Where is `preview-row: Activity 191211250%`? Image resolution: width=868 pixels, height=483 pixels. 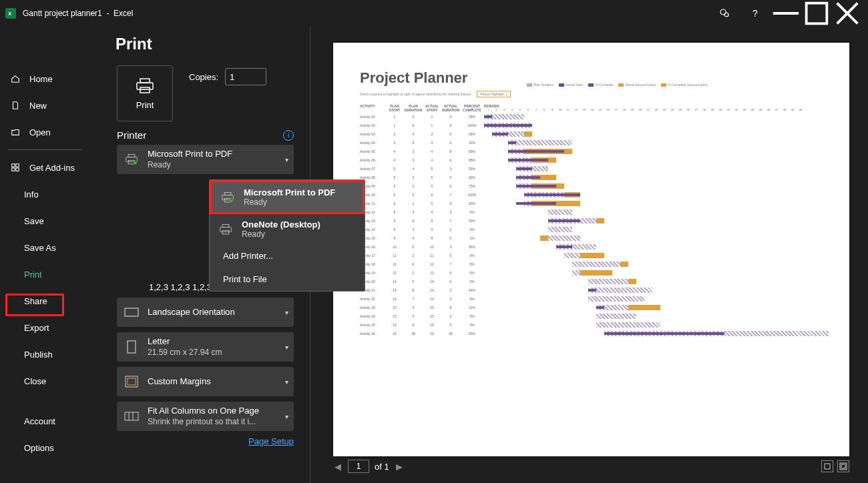 preview-row: Activity 191211250% is located at coordinates (594, 272).